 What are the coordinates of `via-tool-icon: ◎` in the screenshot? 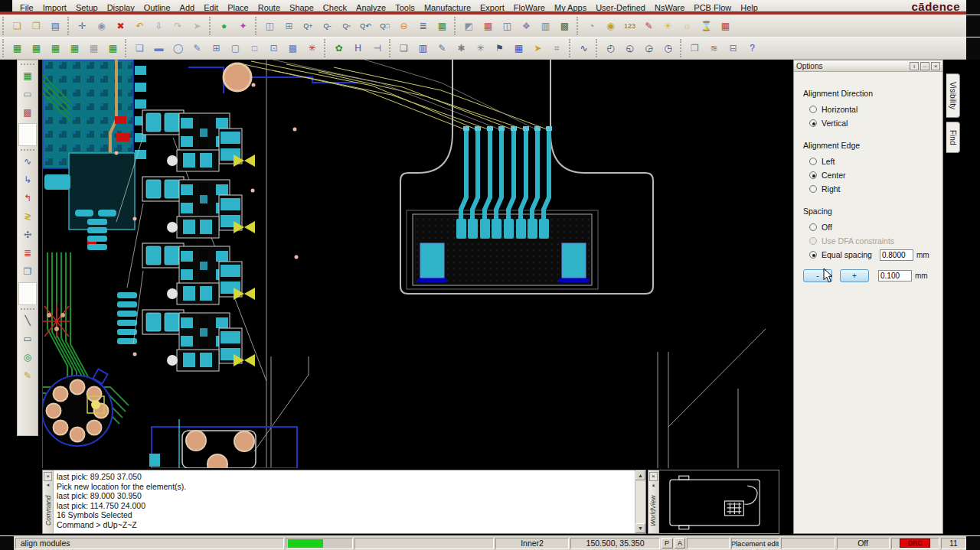 It's located at (28, 357).